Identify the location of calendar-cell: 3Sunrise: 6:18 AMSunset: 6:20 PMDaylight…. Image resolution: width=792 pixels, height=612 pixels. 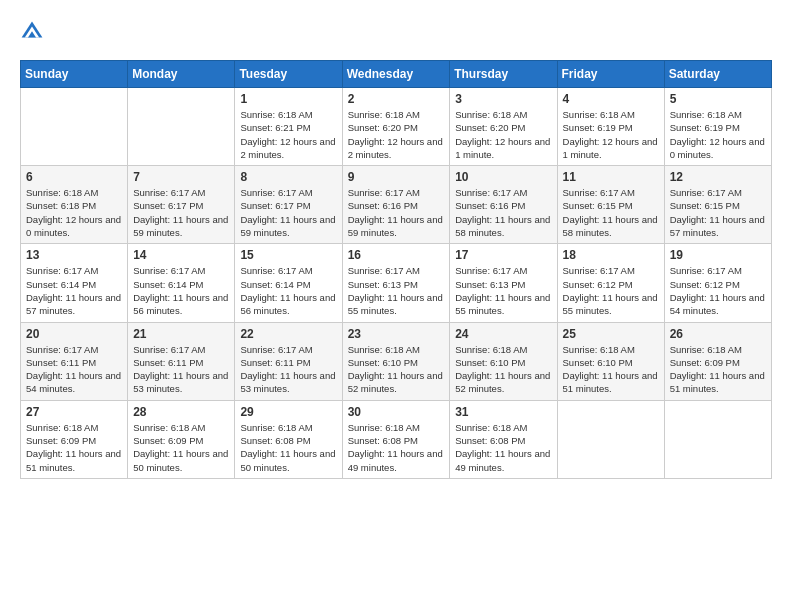
(504, 127).